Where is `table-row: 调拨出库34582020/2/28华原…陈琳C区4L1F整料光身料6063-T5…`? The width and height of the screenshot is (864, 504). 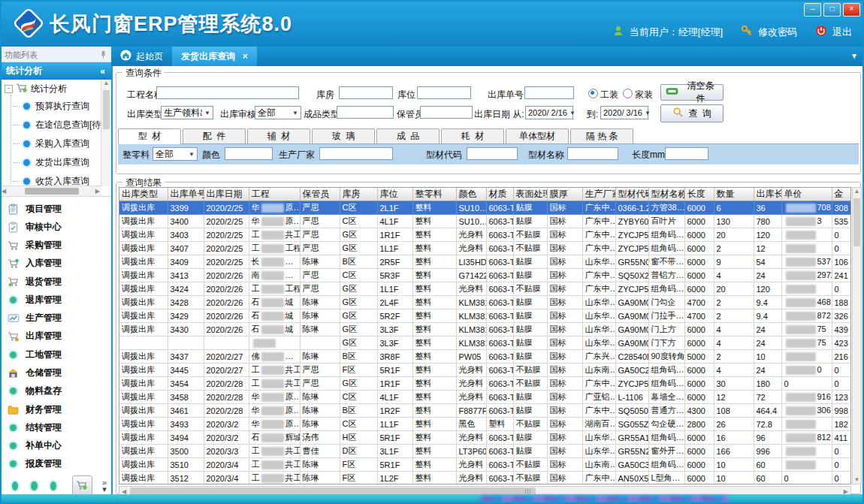
table-row: 调拨出库34582020/2/28华原…陈琳C区4L1F整料光身料6063-T5… is located at coordinates (485, 397).